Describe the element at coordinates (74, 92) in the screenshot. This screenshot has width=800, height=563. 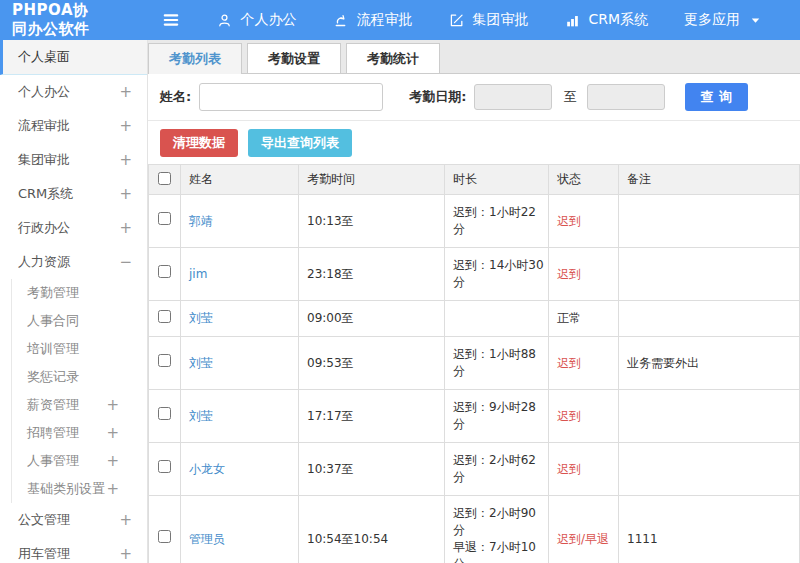
I see `sidebar-item-personal-office: 个人办公 +` at that location.